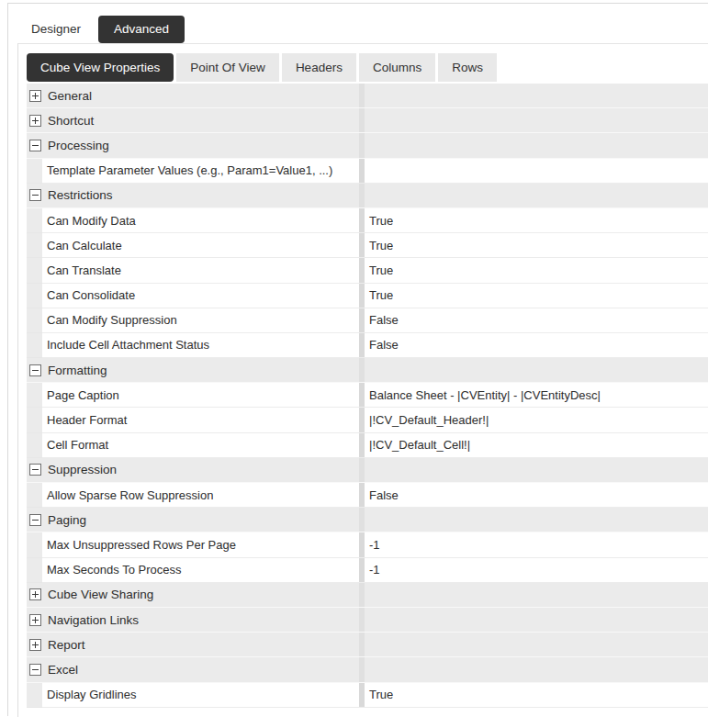  I want to click on property-value, so click(536, 171).